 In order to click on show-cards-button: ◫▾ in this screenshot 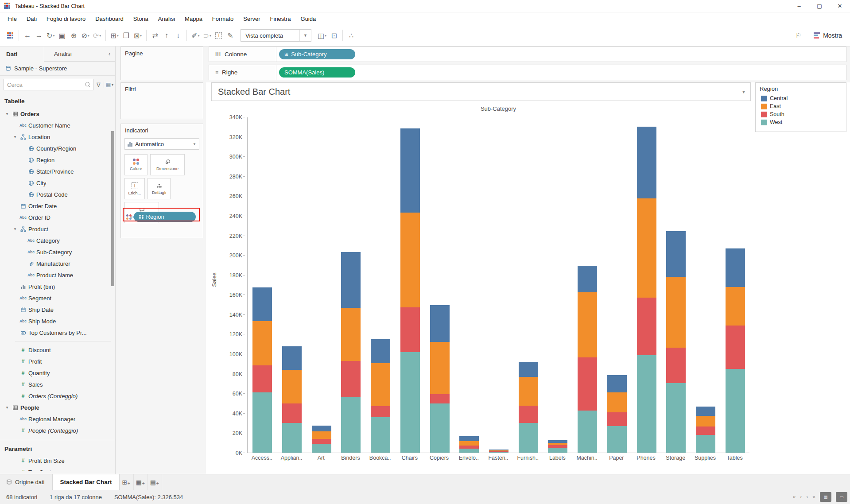, I will do `click(322, 35)`.